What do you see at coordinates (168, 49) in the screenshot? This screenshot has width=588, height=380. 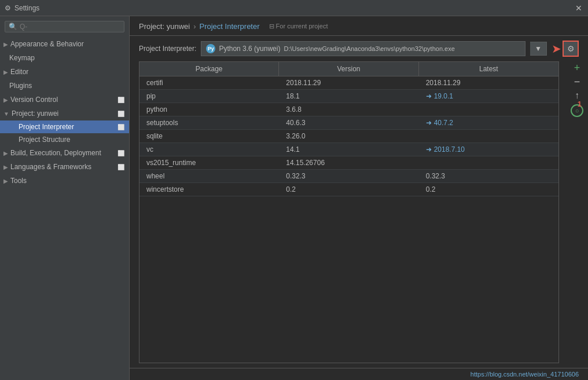 I see `interpreter-label: Project Interpreter:` at bounding box center [168, 49].